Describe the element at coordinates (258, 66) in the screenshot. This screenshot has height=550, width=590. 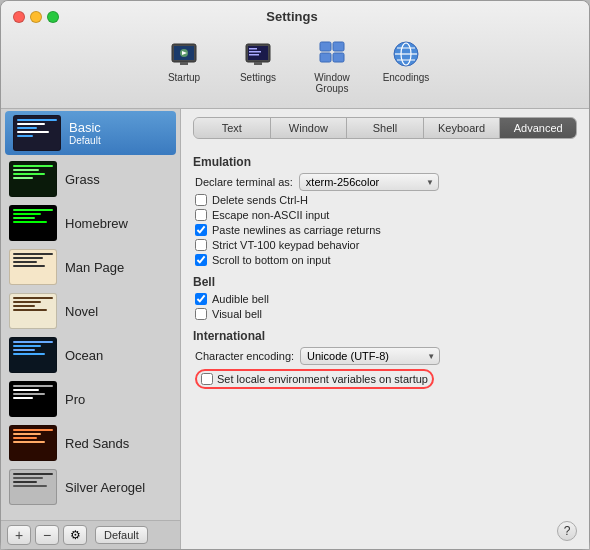
I see `toolbar-item-settings: Settings` at that location.